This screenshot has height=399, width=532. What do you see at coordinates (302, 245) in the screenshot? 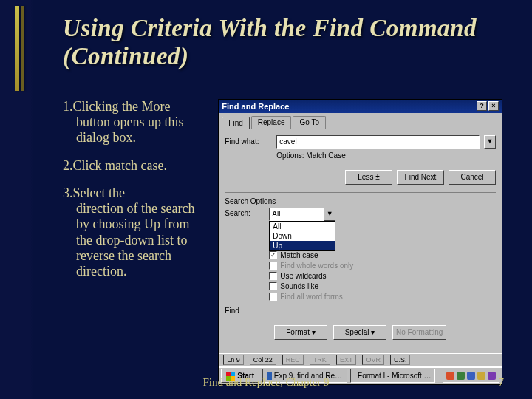
I see `search-option-up: Up` at bounding box center [302, 245].